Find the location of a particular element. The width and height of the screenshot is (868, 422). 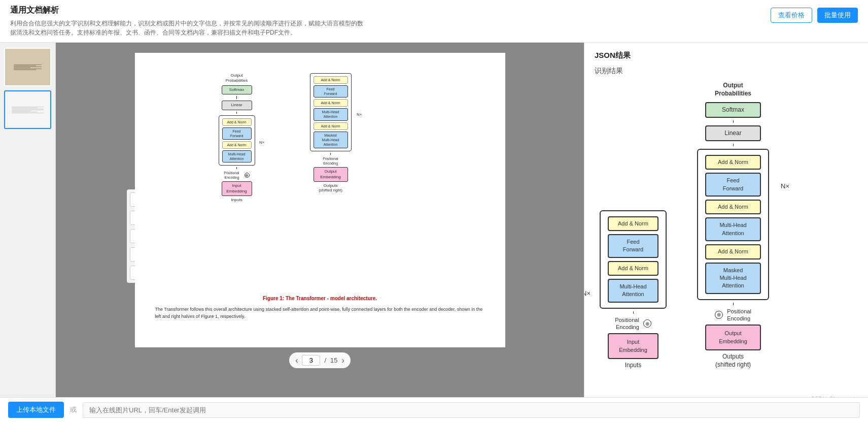

large-dec-add-norm-mmha: Add & Norm is located at coordinates (733, 252).